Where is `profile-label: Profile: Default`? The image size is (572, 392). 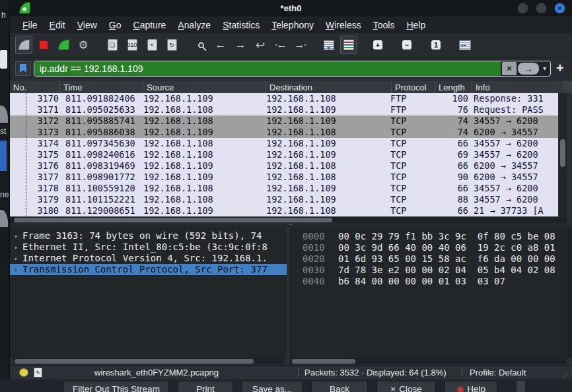 profile-label: Profile: Default is located at coordinates (498, 372).